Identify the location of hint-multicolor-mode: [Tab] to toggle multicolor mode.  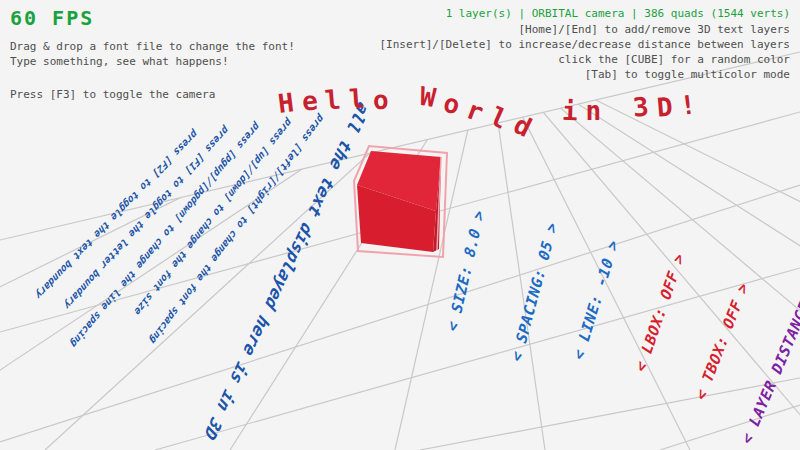
(584, 74).